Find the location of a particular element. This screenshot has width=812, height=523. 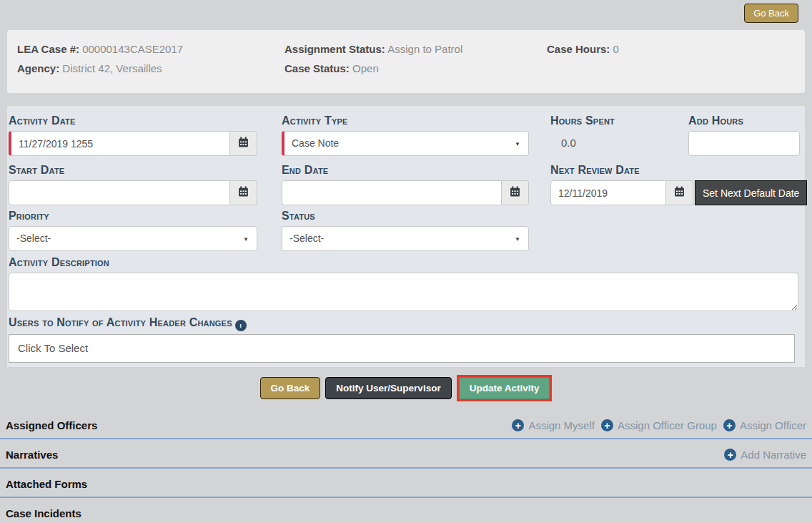

form-actions: Go Back Notify User/Supervisor Update Ac… is located at coordinates (406, 388).